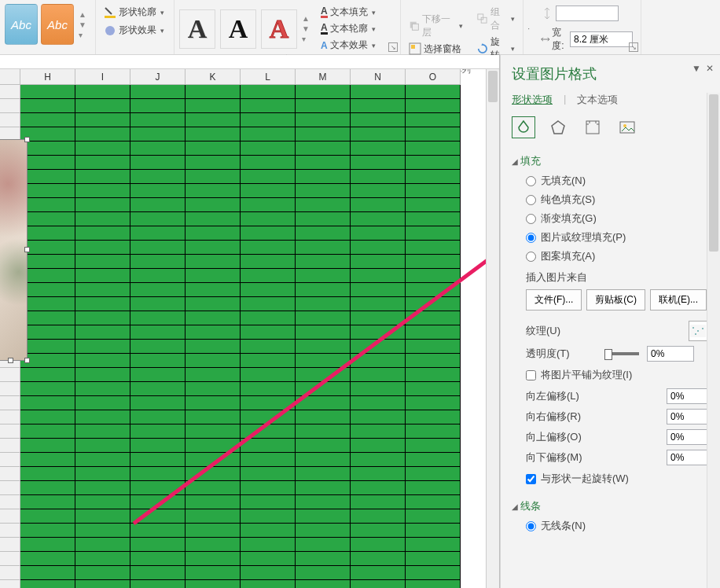 Image resolution: width=720 pixels, height=588 pixels. I want to click on text-outline-menu: A 文本轮廓▾, so click(348, 28).